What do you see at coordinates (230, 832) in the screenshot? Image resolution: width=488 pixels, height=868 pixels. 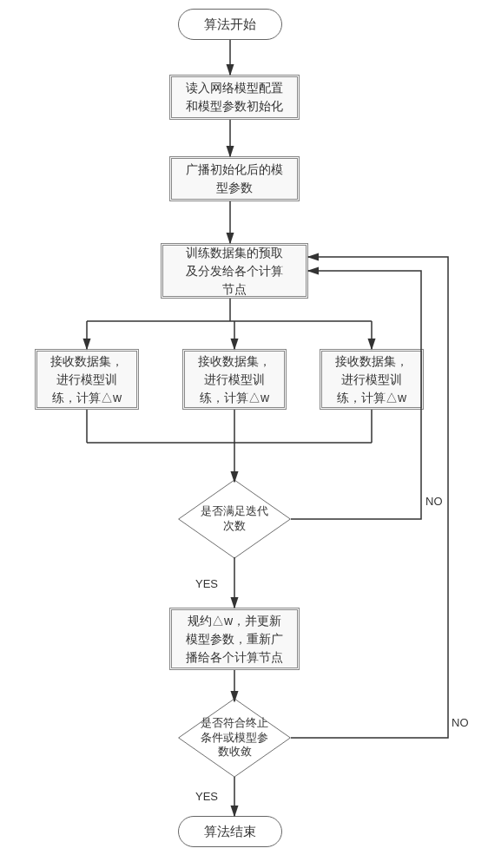 I see `end-node: 算法结束` at bounding box center [230, 832].